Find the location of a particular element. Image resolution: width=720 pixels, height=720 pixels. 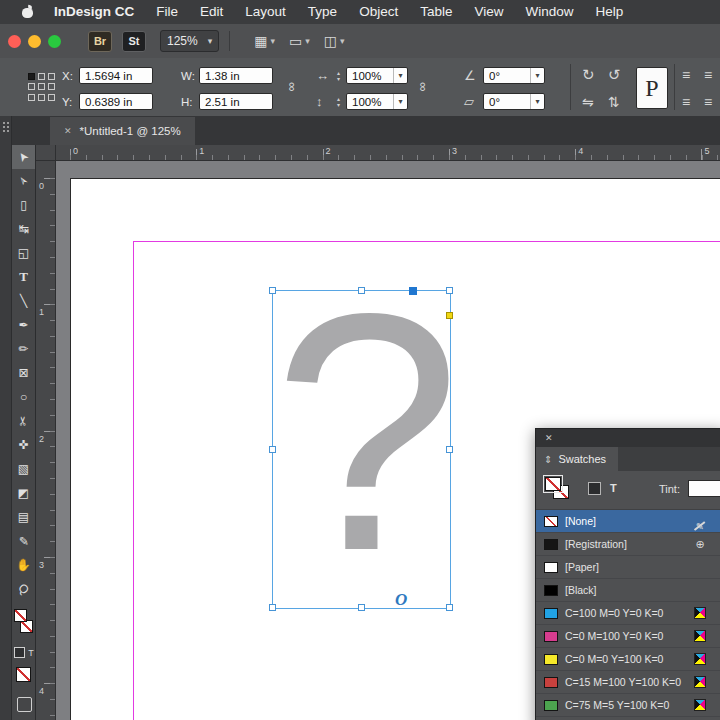

selection-tool: ➤ is located at coordinates (24, 157).